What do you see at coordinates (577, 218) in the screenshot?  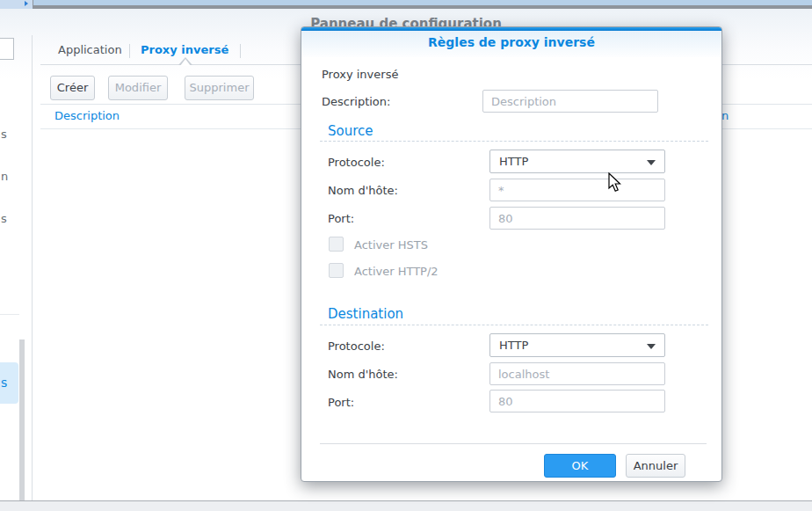 I see `source-port-input` at bounding box center [577, 218].